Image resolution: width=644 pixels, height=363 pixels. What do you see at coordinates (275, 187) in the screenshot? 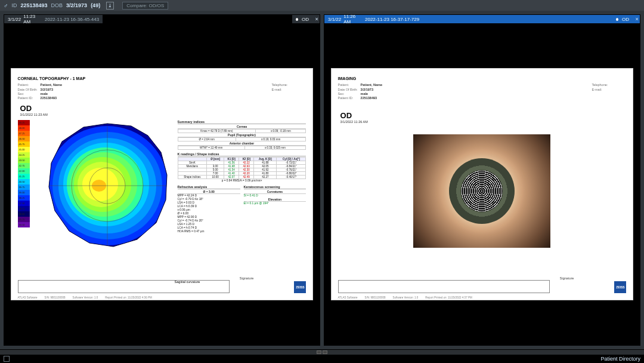
I see `kerato-title: Keratoconus screening` at bounding box center [275, 187].